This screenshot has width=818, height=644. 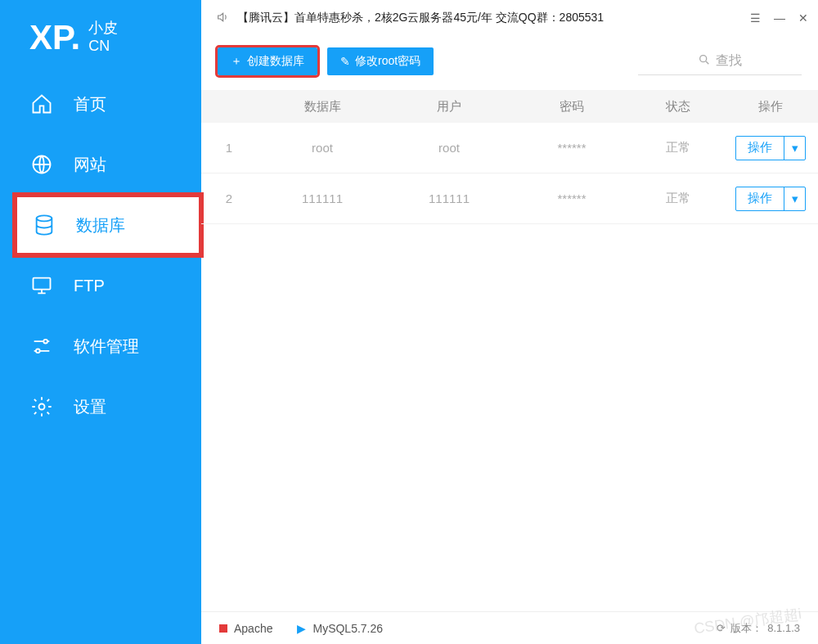 I want to click on sliders-icon, so click(x=42, y=346).